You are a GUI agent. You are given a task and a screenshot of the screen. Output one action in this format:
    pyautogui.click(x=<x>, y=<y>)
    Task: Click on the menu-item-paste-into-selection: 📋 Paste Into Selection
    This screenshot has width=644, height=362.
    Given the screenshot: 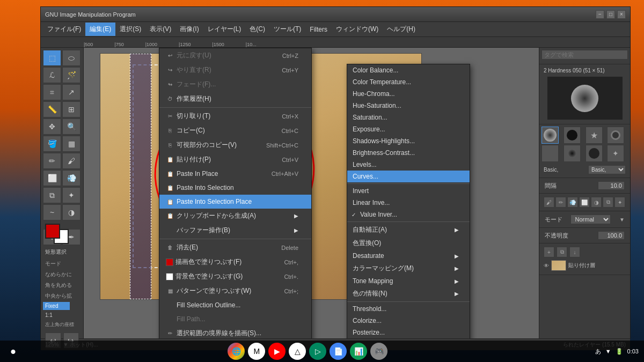 What is the action you would take?
    pyautogui.click(x=235, y=188)
    